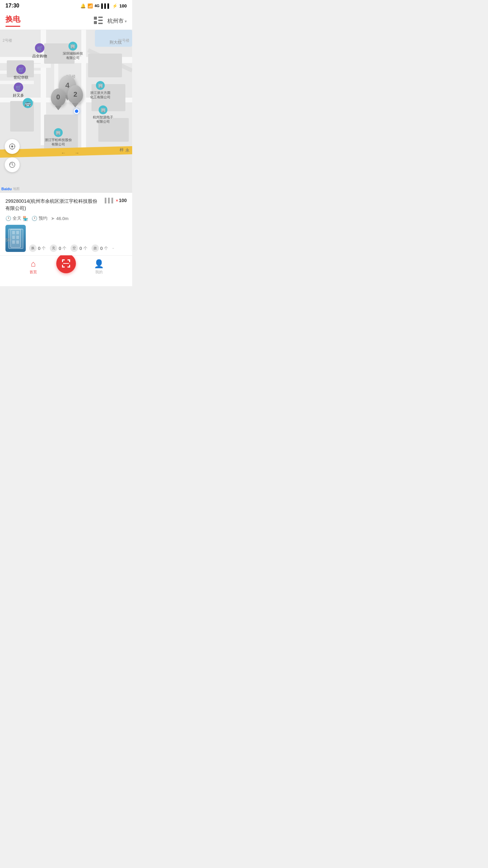  What do you see at coordinates (33, 267) in the screenshot?
I see `nav-home: ⌂ 首页` at bounding box center [33, 267].